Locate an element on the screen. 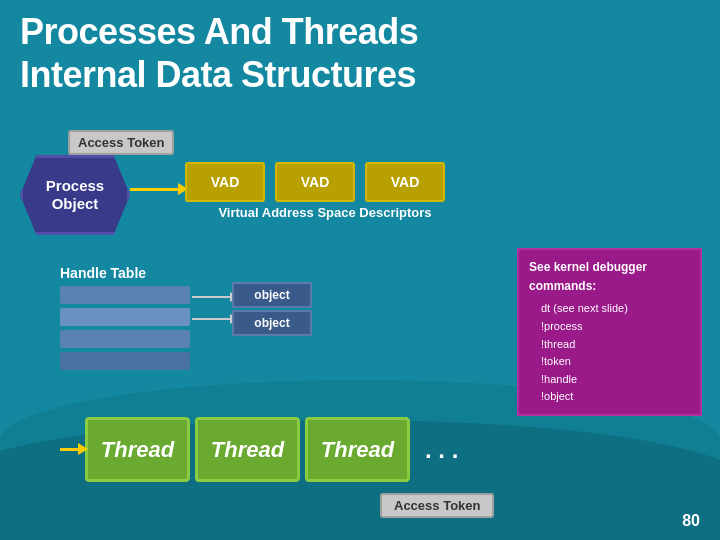 The height and width of the screenshot is (540, 720). kernel-cmd-handle: !handle is located at coordinates (616, 380).